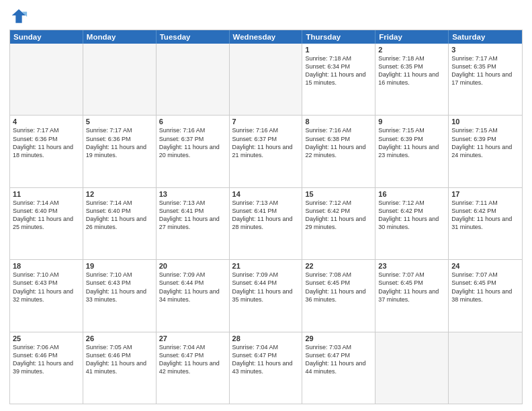  Describe the element at coordinates (193, 151) in the screenshot. I see `calendar-cell-w2-d3: 6Sunrise: 7:16 AM Sunset: 6:37 PM Daylig…` at that location.